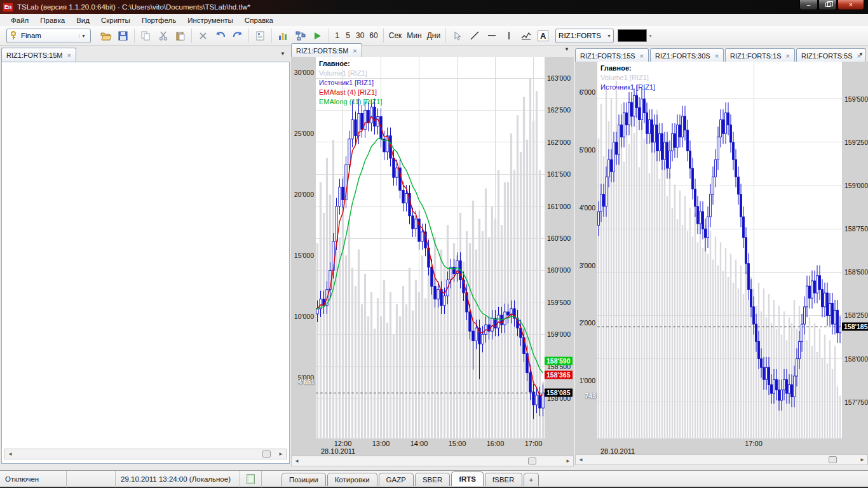  I want to click on unit-button-2: Дни, so click(433, 36).